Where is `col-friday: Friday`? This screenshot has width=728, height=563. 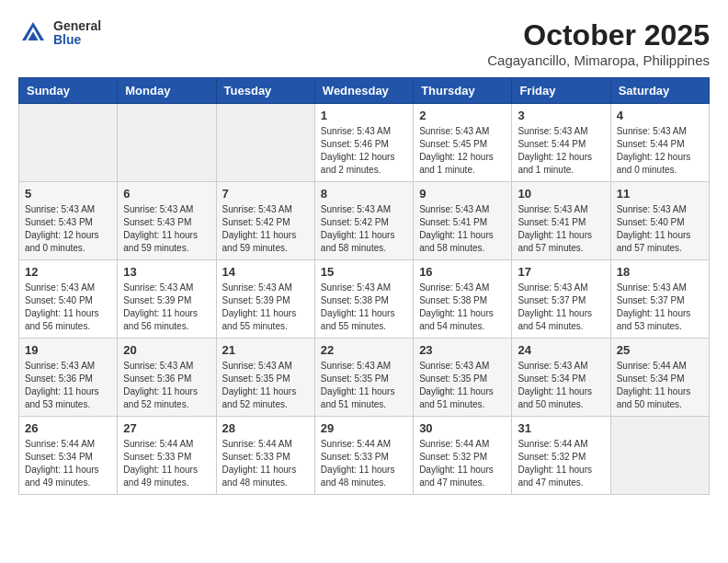 col-friday: Friday is located at coordinates (561, 91).